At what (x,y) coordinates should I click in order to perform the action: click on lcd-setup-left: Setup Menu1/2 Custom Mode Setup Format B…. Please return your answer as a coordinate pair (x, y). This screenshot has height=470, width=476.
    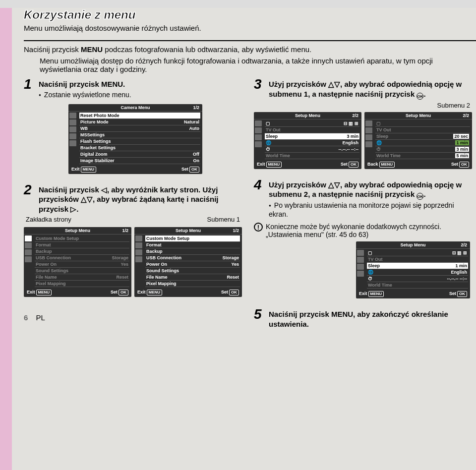
    Looking at the image, I should click on (77, 262).